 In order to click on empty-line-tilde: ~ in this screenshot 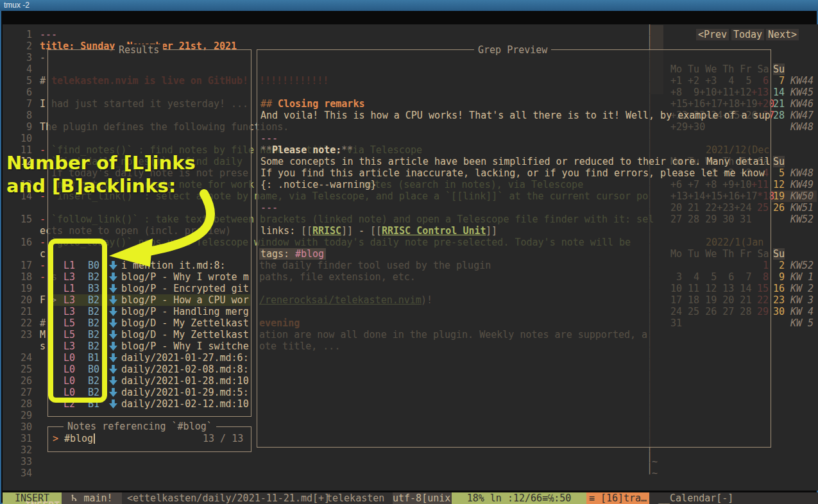, I will do `click(654, 462)`.